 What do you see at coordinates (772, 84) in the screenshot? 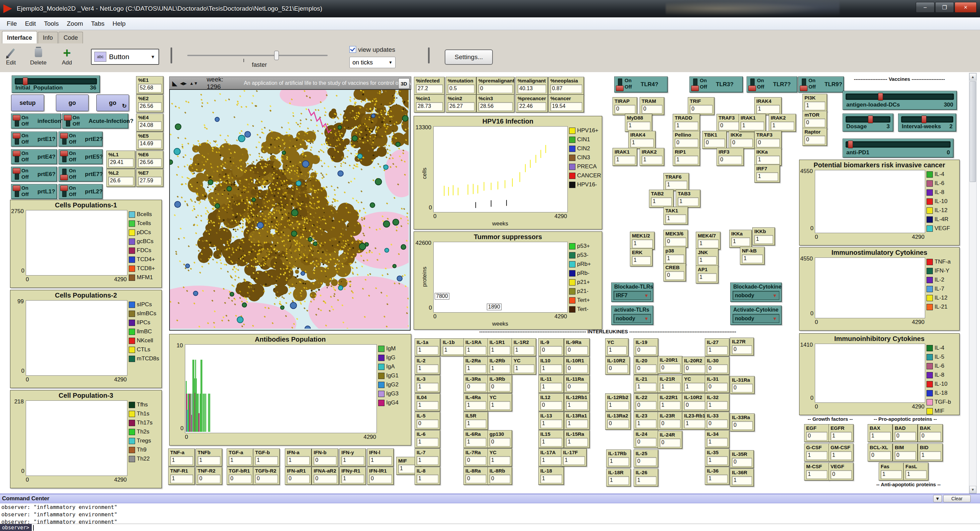
I see `switch-tlr7: OnOffTLR7?` at bounding box center [772, 84].